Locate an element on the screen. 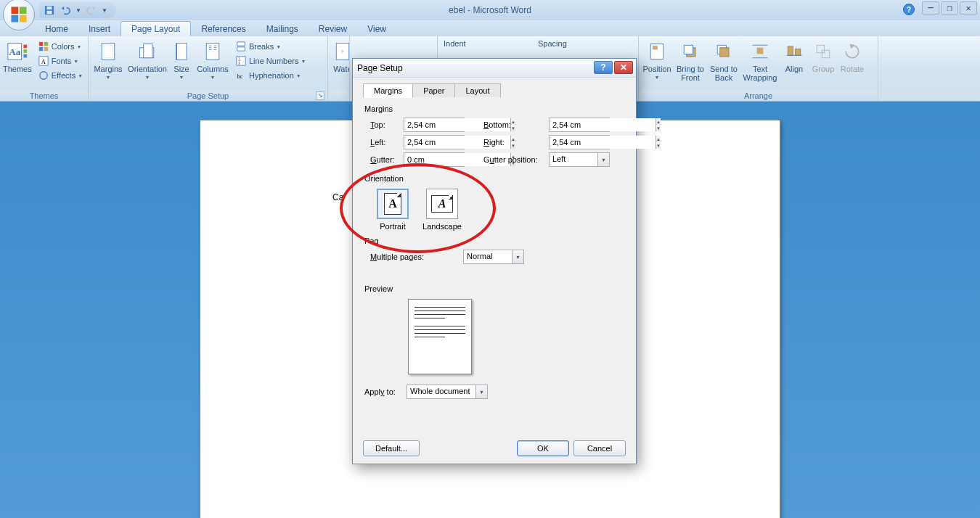 The height and width of the screenshot is (518, 980). preview-section-label: Preview is located at coordinates (494, 289).